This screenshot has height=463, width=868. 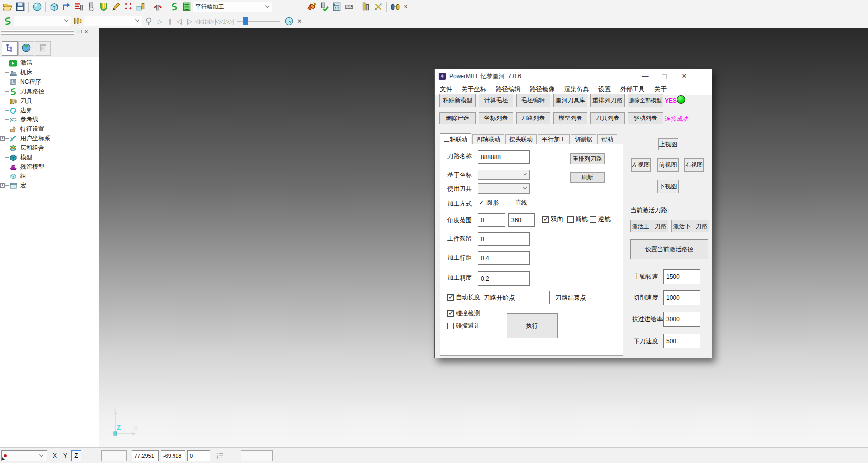 I want to click on collision-check-checkbox: 碰撞检测, so click(x=464, y=313).